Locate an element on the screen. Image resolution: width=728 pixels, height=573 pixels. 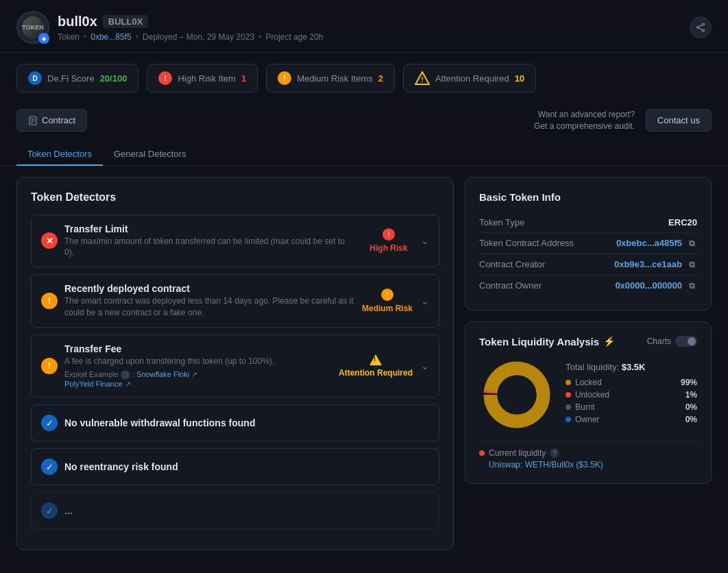
defi-label: De.Fi Score is located at coordinates (71, 78).